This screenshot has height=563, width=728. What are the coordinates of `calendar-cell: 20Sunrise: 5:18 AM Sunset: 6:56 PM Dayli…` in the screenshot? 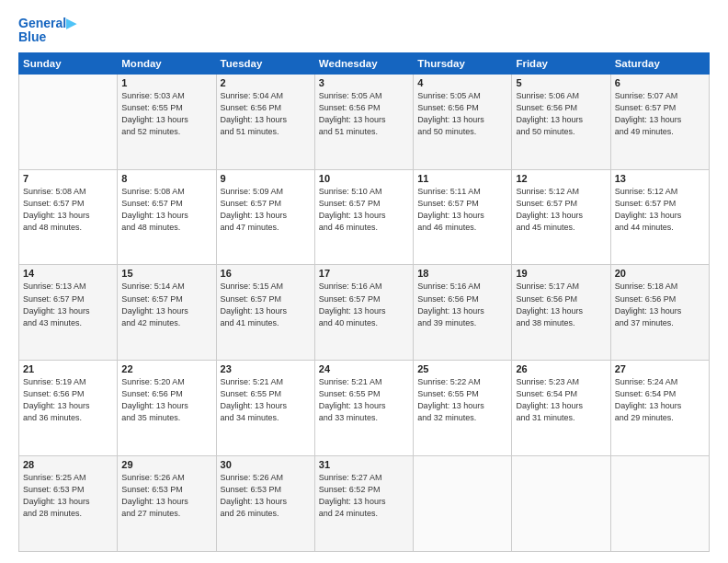 It's located at (660, 313).